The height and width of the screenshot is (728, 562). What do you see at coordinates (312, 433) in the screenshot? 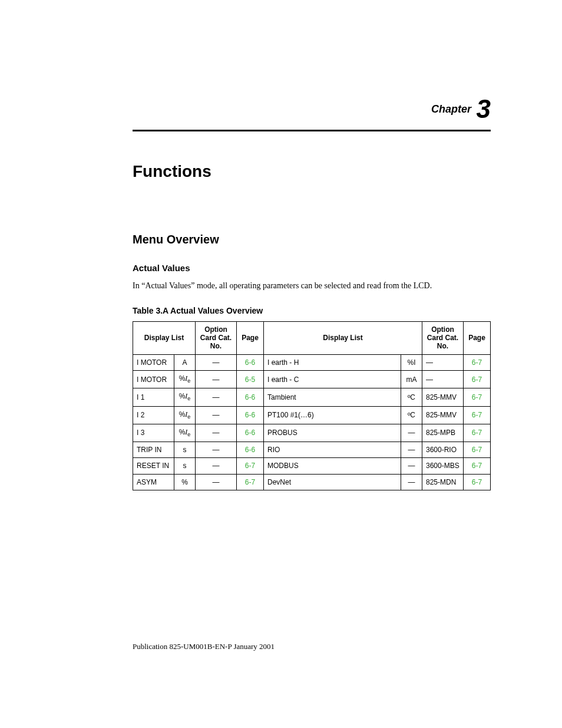
I see `table-row: I 3%Ie—6-6PROBUS—825-MPB6-7` at bounding box center [312, 433].